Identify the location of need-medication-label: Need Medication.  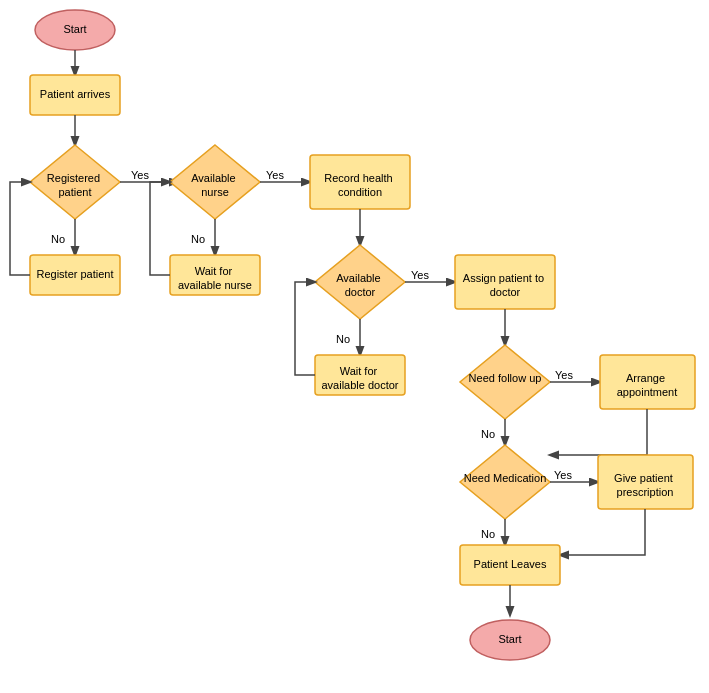
(506, 478).